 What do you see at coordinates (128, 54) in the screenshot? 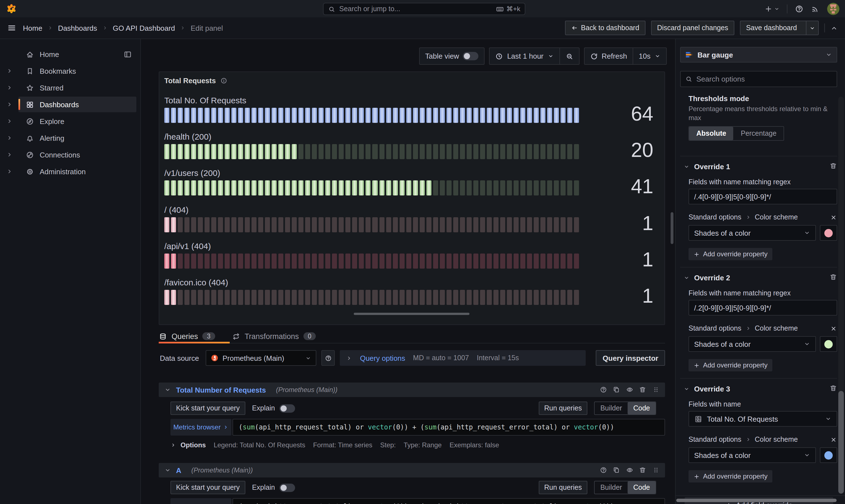
I see `dock-menu-icon` at bounding box center [128, 54].